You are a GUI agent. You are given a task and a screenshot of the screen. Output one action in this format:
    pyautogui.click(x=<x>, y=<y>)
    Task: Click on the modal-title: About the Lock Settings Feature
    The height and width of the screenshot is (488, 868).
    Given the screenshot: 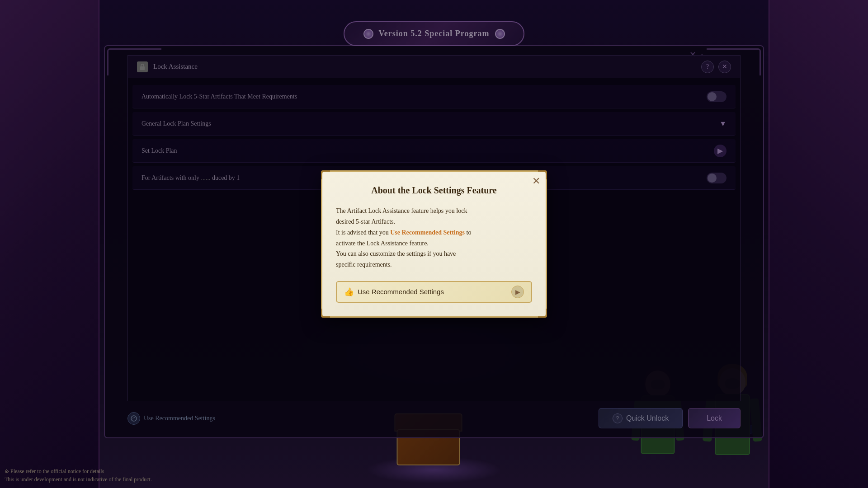 What is the action you would take?
    pyautogui.click(x=434, y=191)
    